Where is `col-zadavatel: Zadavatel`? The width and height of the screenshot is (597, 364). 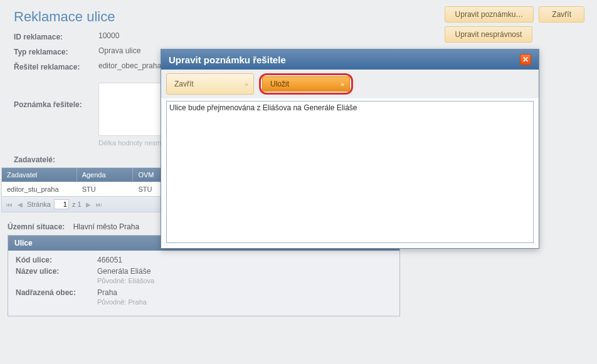 col-zadavatel: Zadavatel is located at coordinates (40, 175).